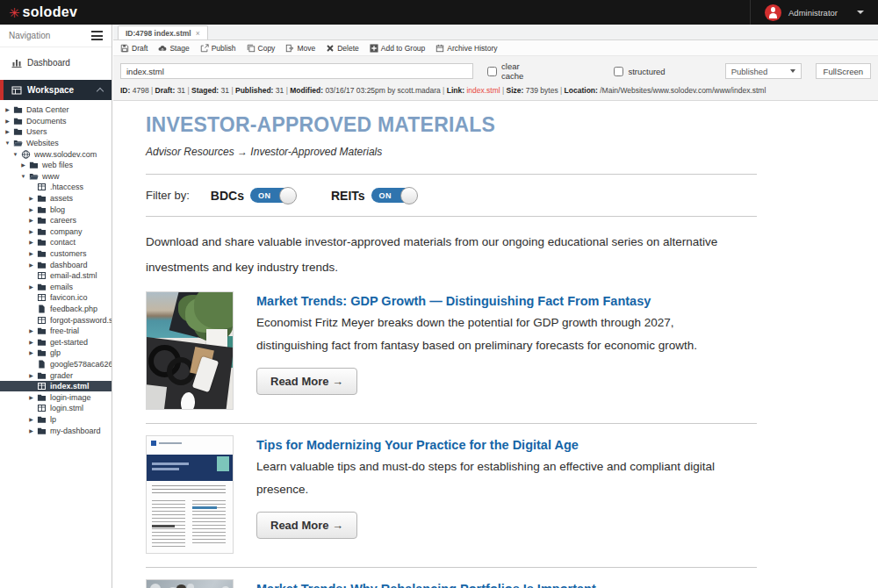 This screenshot has width=878, height=588. What do you see at coordinates (764, 71) in the screenshot?
I see `published-select: Published` at bounding box center [764, 71].